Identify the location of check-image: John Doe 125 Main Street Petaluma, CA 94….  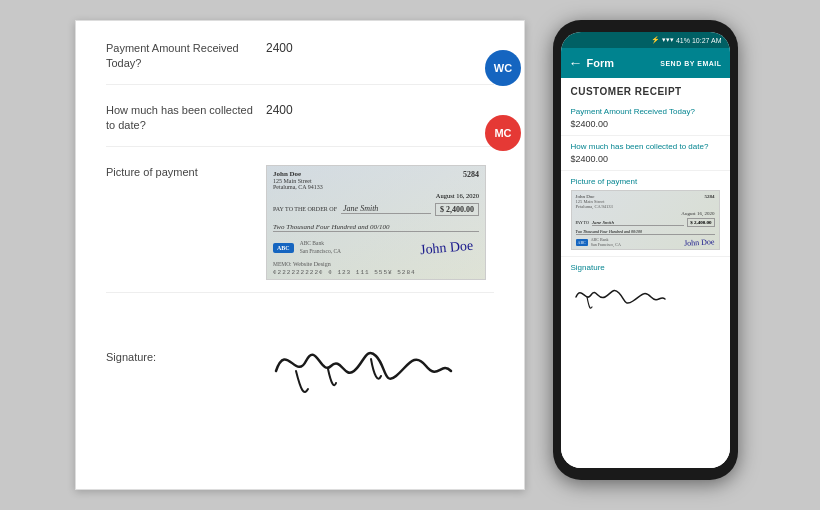
(376, 222).